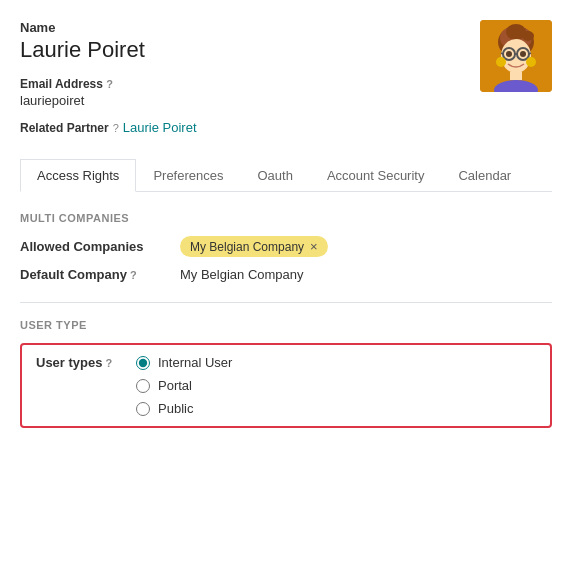  I want to click on default-company-label: Default Company ?, so click(100, 274).